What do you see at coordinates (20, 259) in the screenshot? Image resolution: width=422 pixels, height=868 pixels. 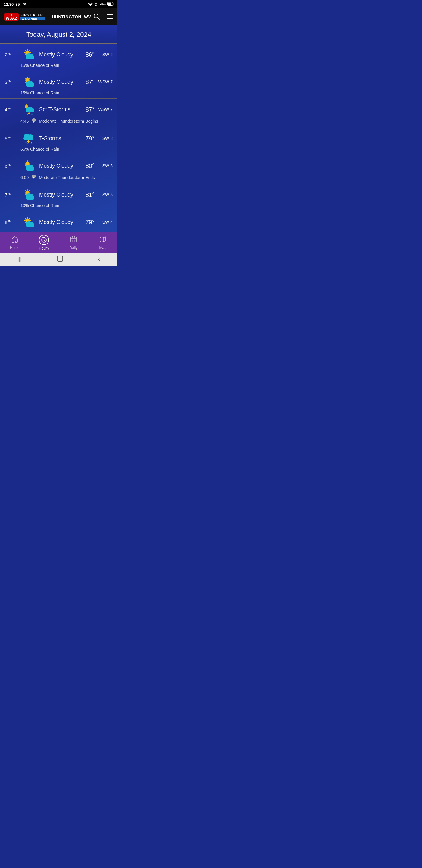 I see `recent-apps-button: |||` at bounding box center [20, 259].